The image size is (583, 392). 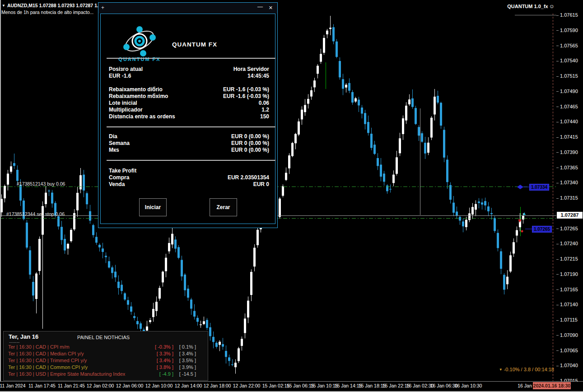 What do you see at coordinates (35, 214) in the screenshot?
I see `sell-stop-order-label: #1738512344 sell stop 0.06` at bounding box center [35, 214].